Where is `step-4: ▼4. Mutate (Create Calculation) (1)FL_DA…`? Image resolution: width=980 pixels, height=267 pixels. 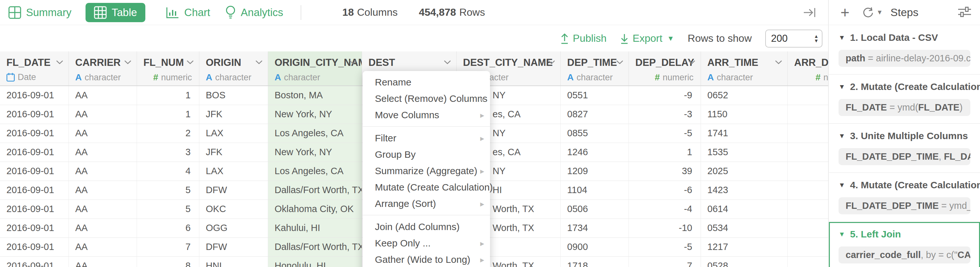
step-4: ▼4. Mutate (Create Calculation) (1)FL_DA… is located at coordinates (905, 197).